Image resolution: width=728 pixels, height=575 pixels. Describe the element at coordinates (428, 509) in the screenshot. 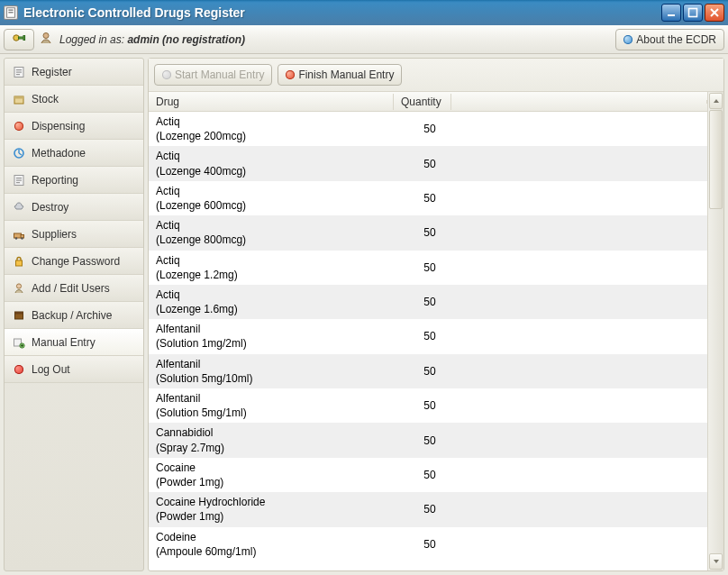

I see `table-row: Cocaine Hydrochloride(Powder 1mg)50` at that location.